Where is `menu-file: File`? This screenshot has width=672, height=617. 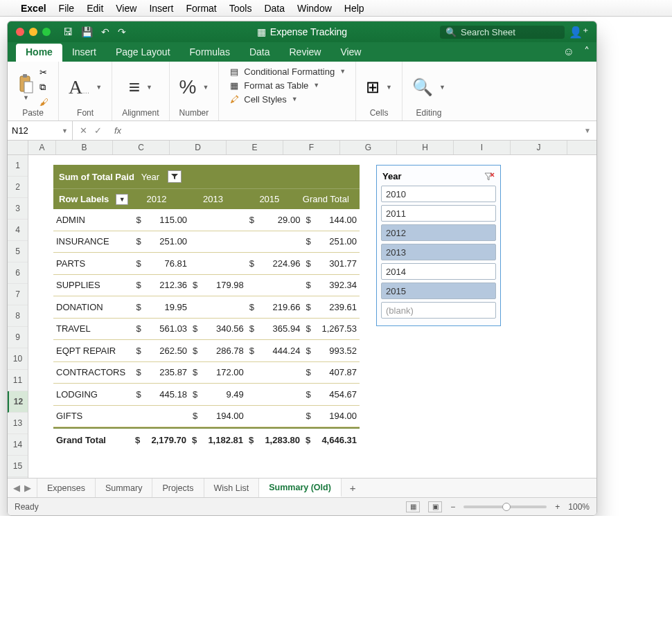
menu-file: File is located at coordinates (67, 8).